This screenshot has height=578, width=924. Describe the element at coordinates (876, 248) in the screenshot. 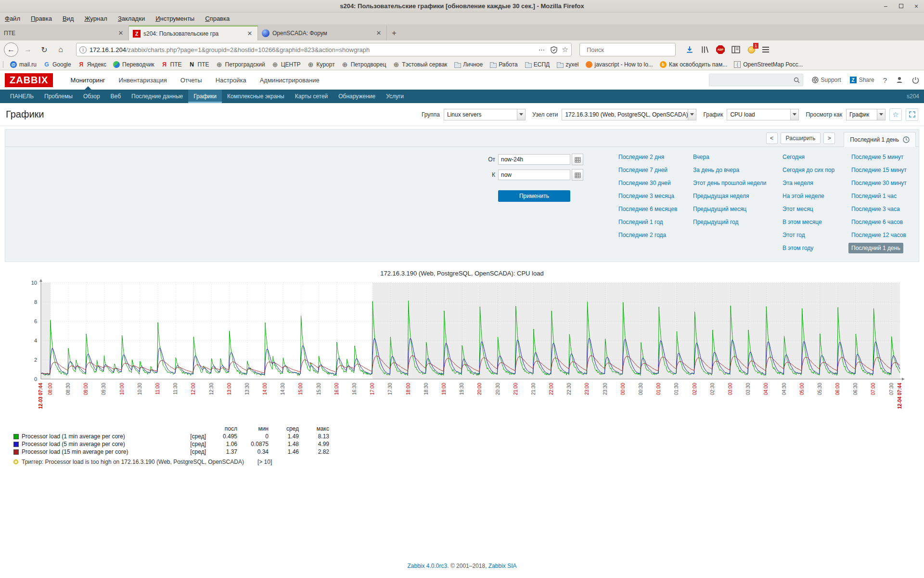

I see `quick-range-link: Последний 1 день` at that location.